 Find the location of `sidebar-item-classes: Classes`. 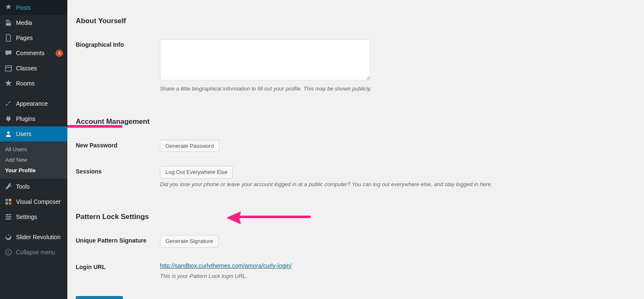

sidebar-item-classes: Classes is located at coordinates (34, 68).